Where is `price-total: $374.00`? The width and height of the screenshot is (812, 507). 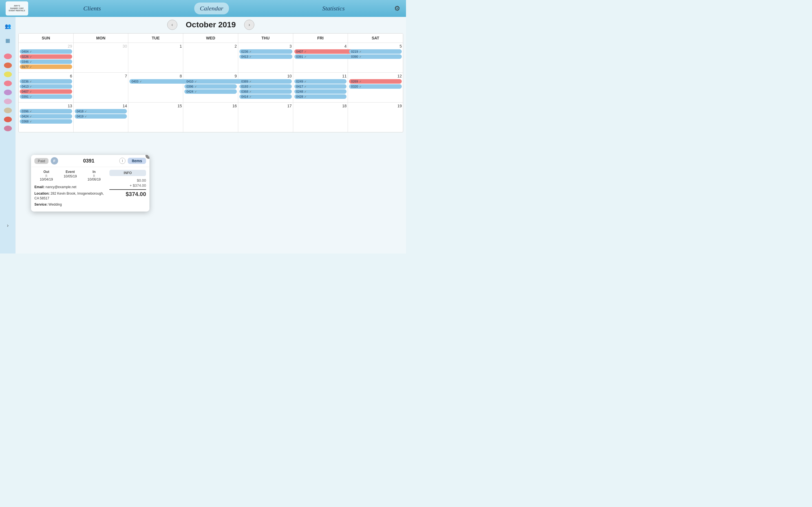
price-total: $374.00 is located at coordinates (128, 193).